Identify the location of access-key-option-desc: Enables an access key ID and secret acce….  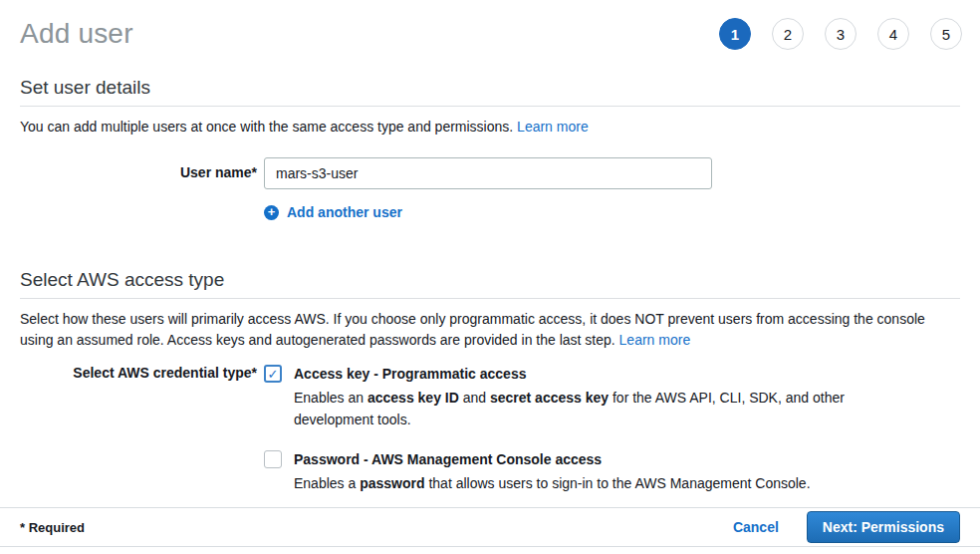
(572, 409).